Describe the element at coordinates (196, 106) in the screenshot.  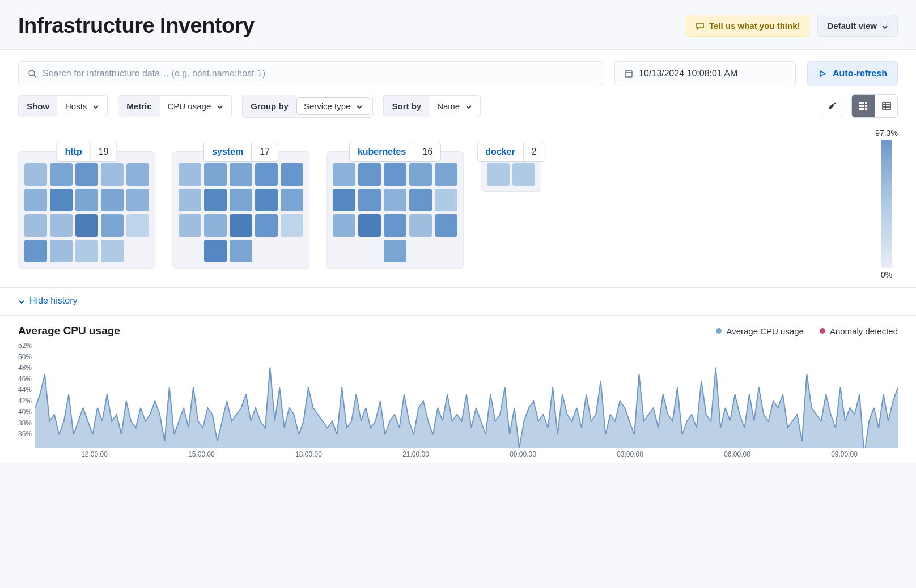
I see `metric-filter-select: CPU usage` at that location.